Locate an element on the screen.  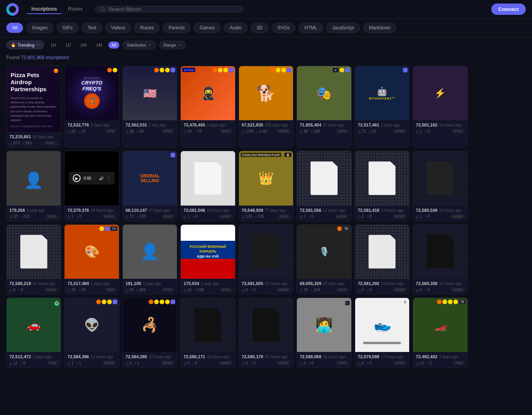
card-pizza-pets: 🏆 Pizza Pets Airdrop Partnerships Pizza … is located at coordinates (34, 106).